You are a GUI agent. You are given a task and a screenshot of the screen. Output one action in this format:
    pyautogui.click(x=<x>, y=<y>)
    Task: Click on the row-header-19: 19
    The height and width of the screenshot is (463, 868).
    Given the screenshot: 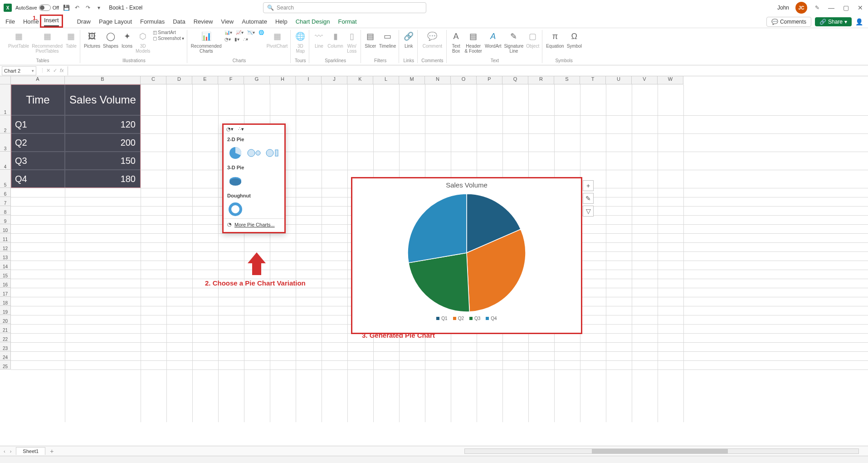 What is the action you would take?
    pyautogui.click(x=5, y=310)
    